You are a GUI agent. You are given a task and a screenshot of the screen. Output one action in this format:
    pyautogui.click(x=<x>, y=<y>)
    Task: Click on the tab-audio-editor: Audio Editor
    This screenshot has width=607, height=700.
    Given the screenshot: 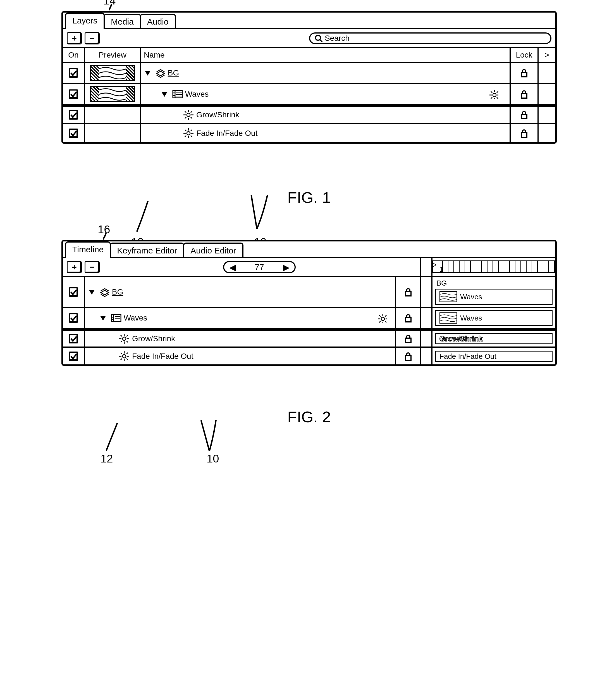 What is the action you would take?
    pyautogui.click(x=213, y=250)
    